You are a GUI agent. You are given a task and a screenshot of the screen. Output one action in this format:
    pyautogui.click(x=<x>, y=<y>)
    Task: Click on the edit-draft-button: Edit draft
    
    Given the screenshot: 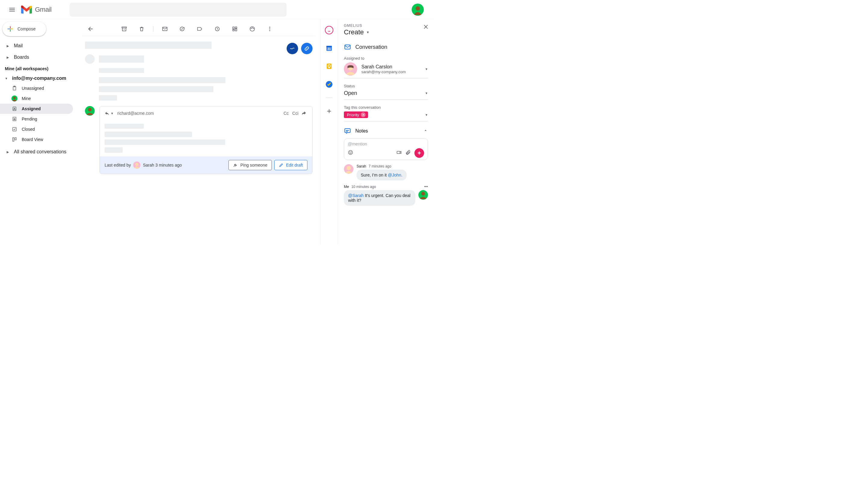 What is the action you would take?
    pyautogui.click(x=291, y=165)
    